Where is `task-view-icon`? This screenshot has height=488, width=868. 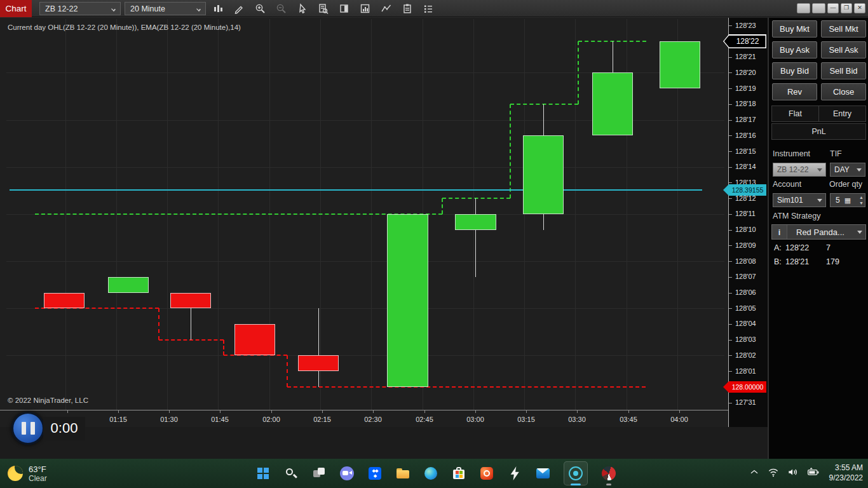
task-view-icon is located at coordinates (319, 473).